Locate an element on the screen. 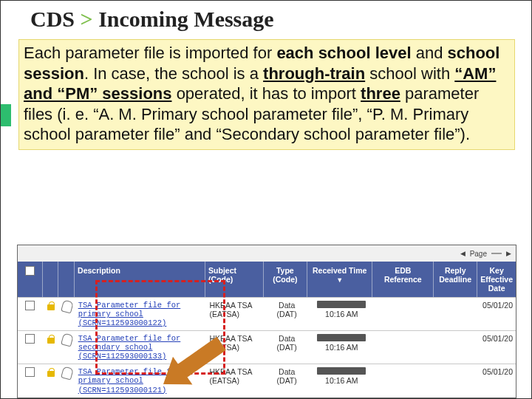  bold-each-school-level: each school level is located at coordinates (344, 53).